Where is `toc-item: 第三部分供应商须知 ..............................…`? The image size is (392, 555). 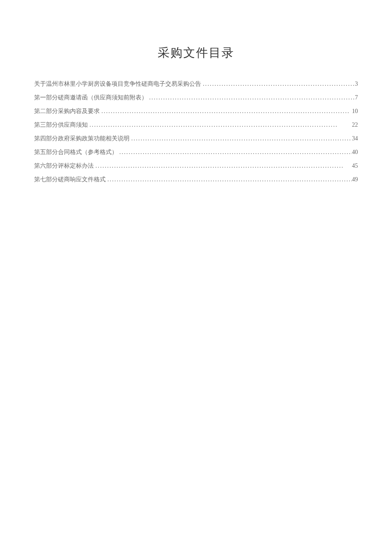 toc-item: 第三部分供应商须知 ..............................… is located at coordinates (196, 125).